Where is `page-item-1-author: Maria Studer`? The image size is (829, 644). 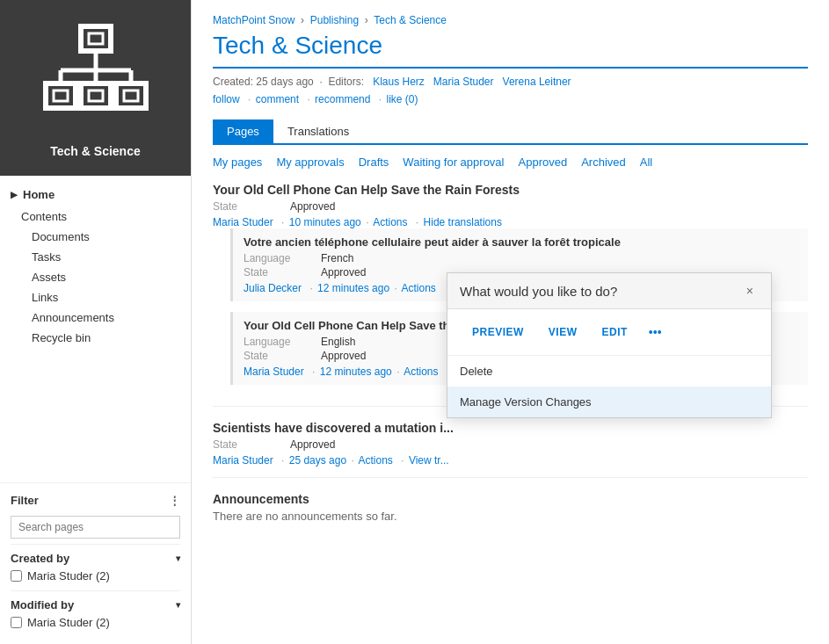 page-item-1-author: Maria Studer is located at coordinates (243, 222).